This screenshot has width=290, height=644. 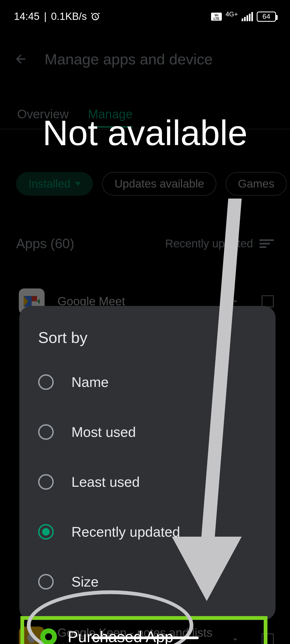 What do you see at coordinates (147, 343) in the screenshot?
I see `dialog-title: Sort by` at bounding box center [147, 343].